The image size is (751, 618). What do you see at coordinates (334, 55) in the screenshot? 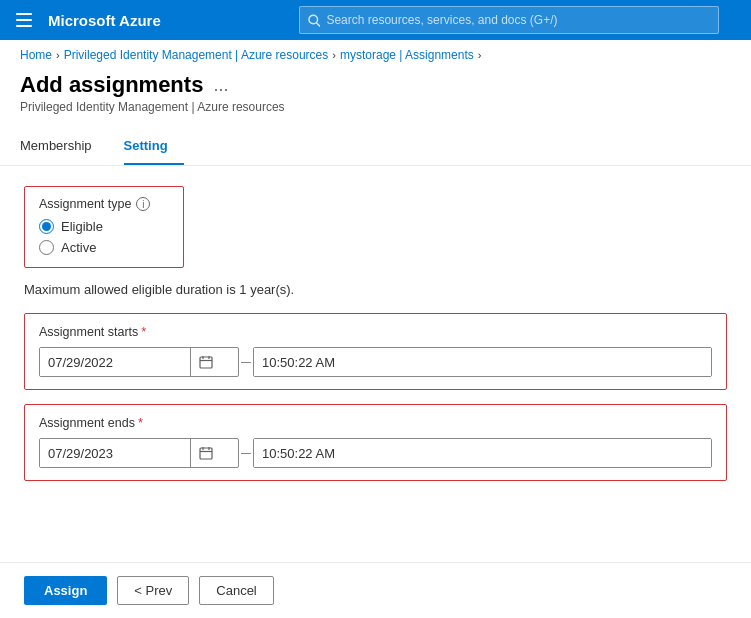
I see `breadcrumb-sep-2: ›` at bounding box center [334, 55].